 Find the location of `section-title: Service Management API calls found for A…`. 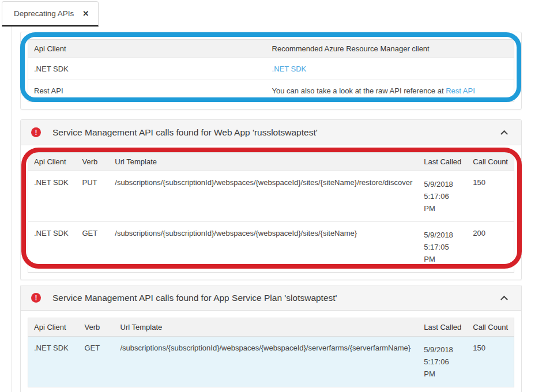

section-title: Service Management API calls found for A… is located at coordinates (195, 298).